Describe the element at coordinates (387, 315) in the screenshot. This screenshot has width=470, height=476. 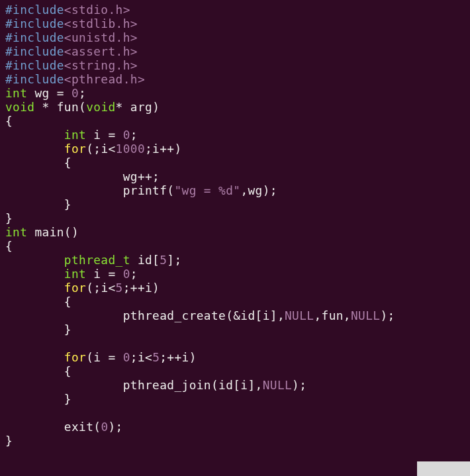
I see `code-token: );` at that location.